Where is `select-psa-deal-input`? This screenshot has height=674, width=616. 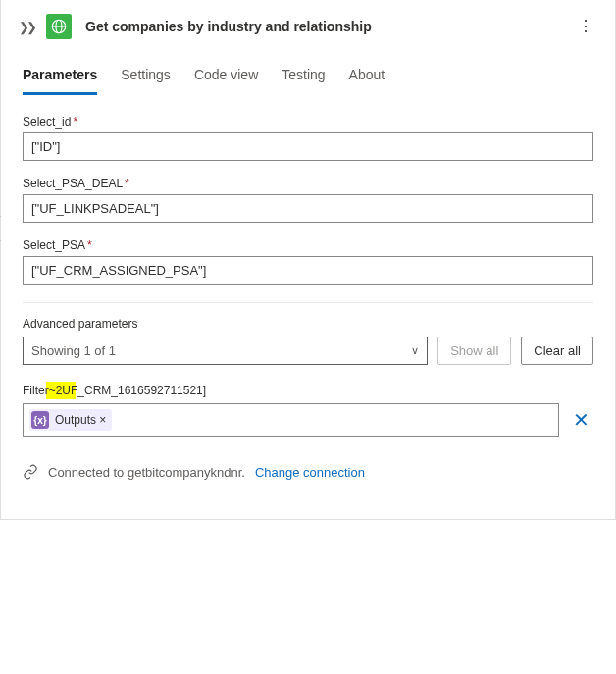
select-psa-deal-input is located at coordinates (308, 208).